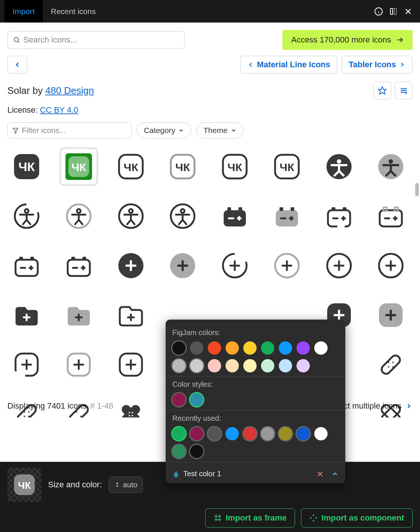 The height and width of the screenshot is (532, 420). What do you see at coordinates (126, 485) in the screenshot?
I see `size-dropdown: auto` at bounding box center [126, 485].